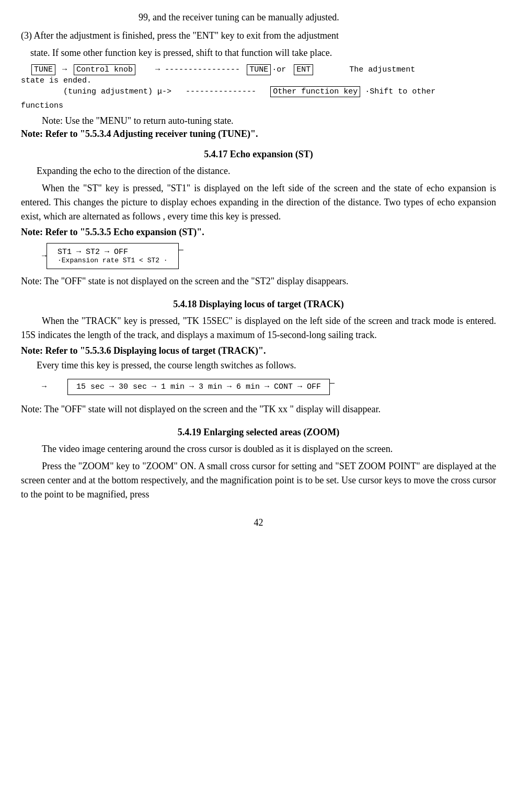  I want to click on dot-or: ·or, so click(279, 70).